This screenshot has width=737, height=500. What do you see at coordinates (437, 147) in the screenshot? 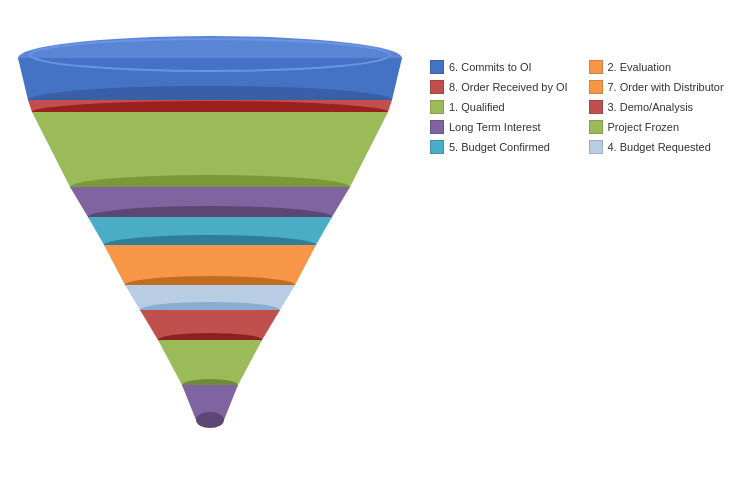
I see `legend-color-budget-confirmed` at bounding box center [437, 147].